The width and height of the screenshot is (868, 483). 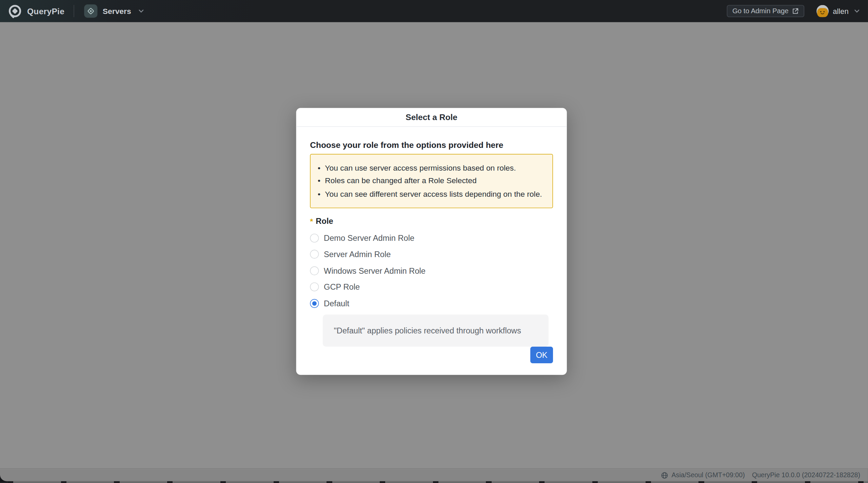 What do you see at coordinates (542, 355) in the screenshot?
I see `ok-button: OK` at bounding box center [542, 355].